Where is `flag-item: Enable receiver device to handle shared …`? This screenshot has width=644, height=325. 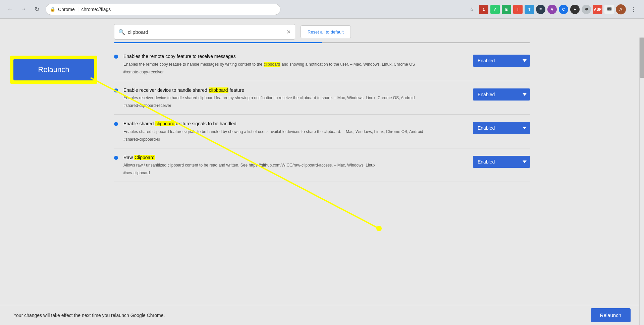 flag-item: Enable receiver device to handle shared … is located at coordinates (322, 98).